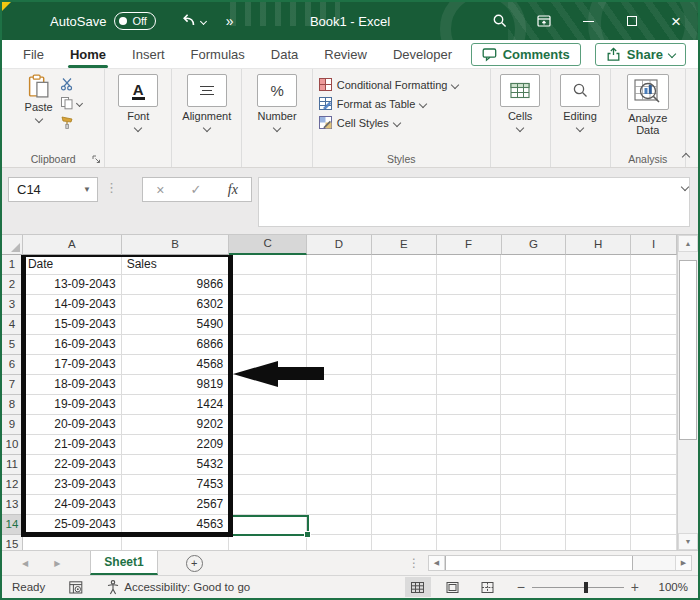 Image resolution: width=700 pixels, height=600 pixels. What do you see at coordinates (470, 305) in the screenshot?
I see `cell-F3` at bounding box center [470, 305].